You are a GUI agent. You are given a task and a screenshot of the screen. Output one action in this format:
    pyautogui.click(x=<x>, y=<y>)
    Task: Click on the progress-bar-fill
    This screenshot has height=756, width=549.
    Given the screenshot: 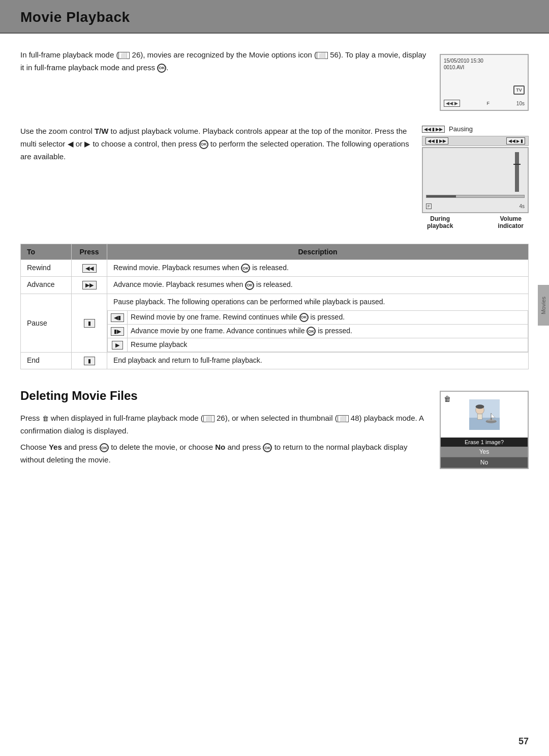 What is the action you would take?
    pyautogui.click(x=441, y=196)
    